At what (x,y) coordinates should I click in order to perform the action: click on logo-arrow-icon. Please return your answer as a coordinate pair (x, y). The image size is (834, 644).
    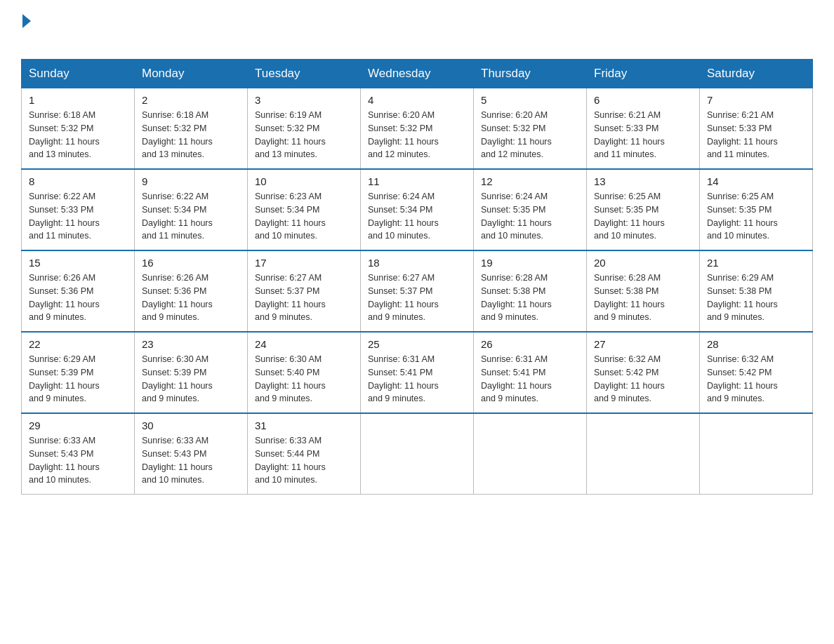
    Looking at the image, I should click on (27, 21).